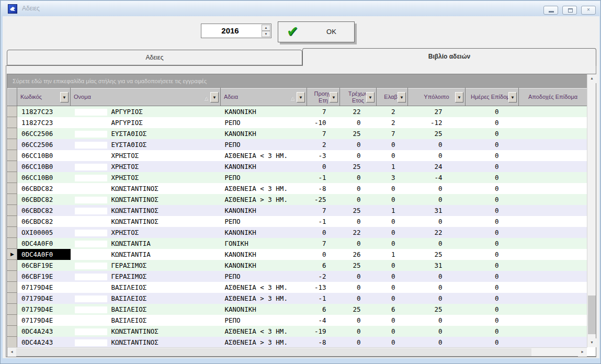  I want to click on column-header-name: Ονομα△▼, so click(145, 97).